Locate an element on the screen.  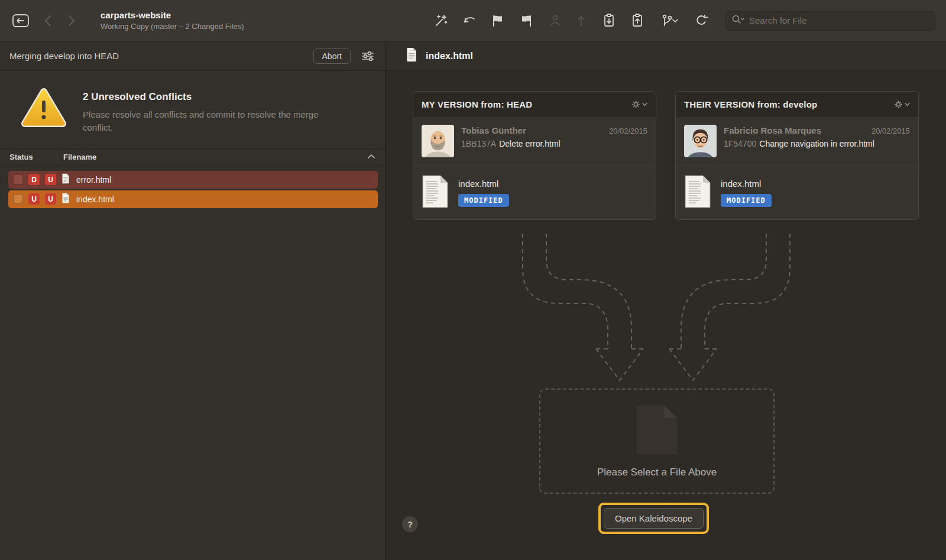
status-badge-deleted: D is located at coordinates (34, 180).